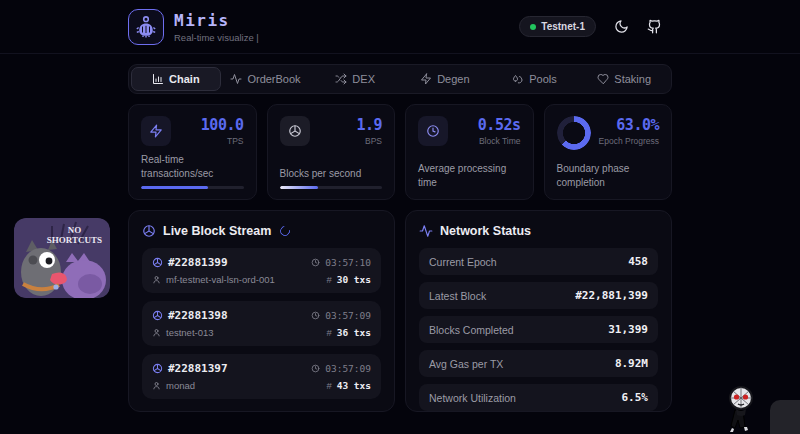 The image size is (800, 434). What do you see at coordinates (538, 330) in the screenshot?
I see `status-list: Current Epoch 458 Latest Block #22,881,3…` at bounding box center [538, 330].